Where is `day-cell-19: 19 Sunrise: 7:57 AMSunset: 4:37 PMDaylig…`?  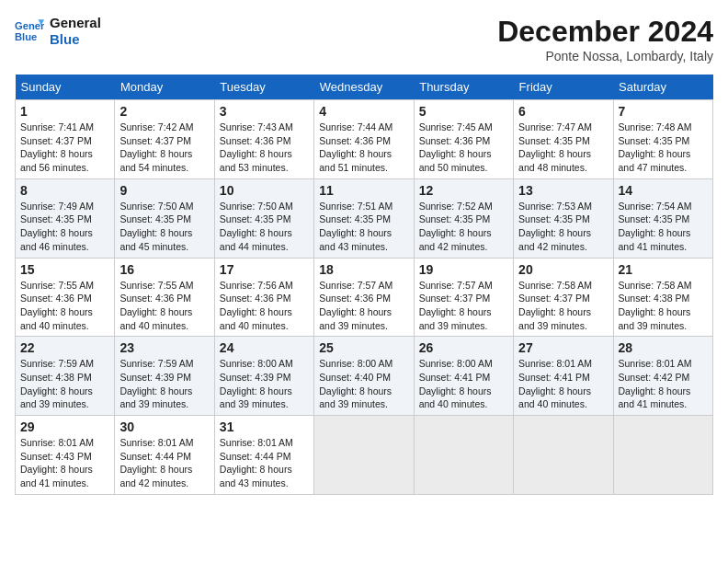 day-cell-19: 19 Sunrise: 7:57 AMSunset: 4:37 PMDaylig… is located at coordinates (463, 297).